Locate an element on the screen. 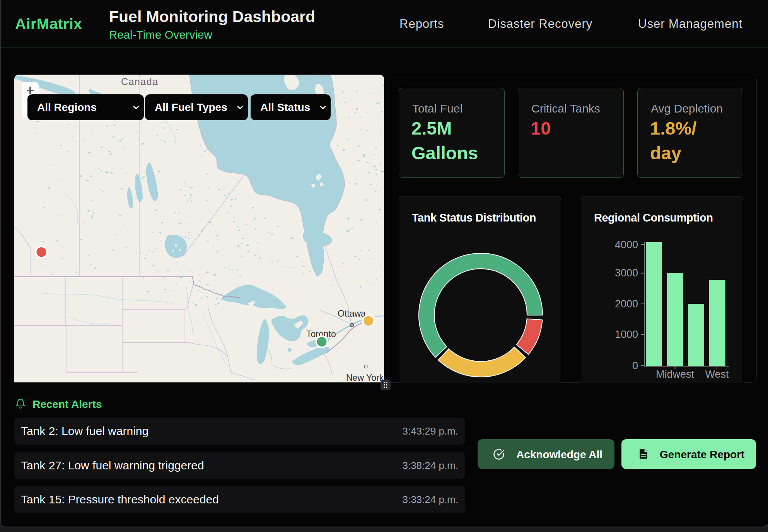 Image resolution: width=768 pixels, height=532 pixels. svg-text: 2000 is located at coordinates (626, 304).